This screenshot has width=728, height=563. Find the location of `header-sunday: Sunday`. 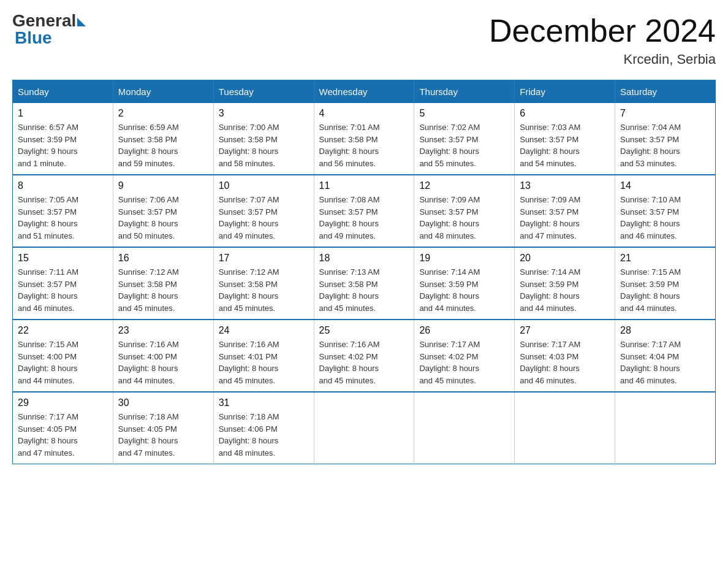

header-sunday: Sunday is located at coordinates (63, 92).